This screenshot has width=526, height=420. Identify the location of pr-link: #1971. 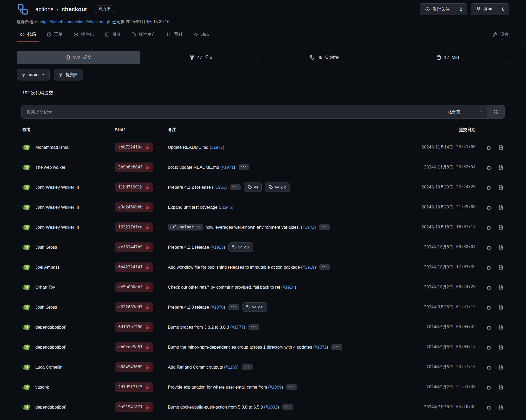
(228, 167).